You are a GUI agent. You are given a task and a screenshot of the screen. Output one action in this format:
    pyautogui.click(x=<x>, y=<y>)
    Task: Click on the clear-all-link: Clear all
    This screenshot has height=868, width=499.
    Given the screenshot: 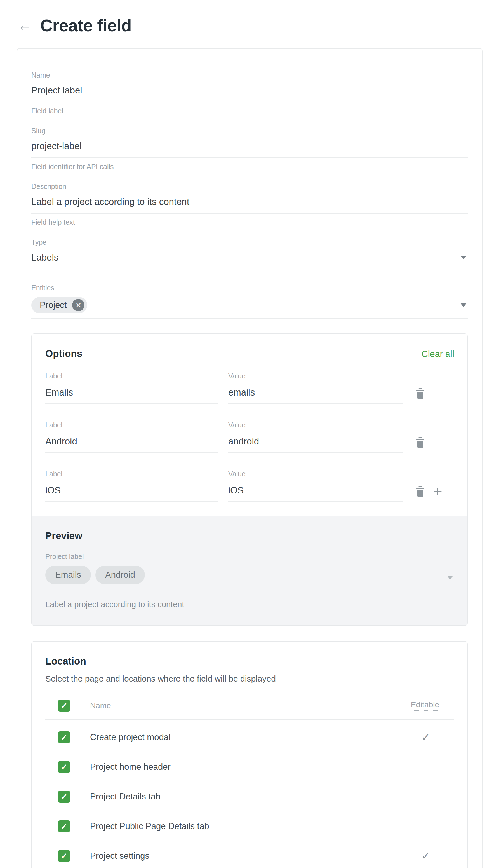 What is the action you would take?
    pyautogui.click(x=438, y=354)
    